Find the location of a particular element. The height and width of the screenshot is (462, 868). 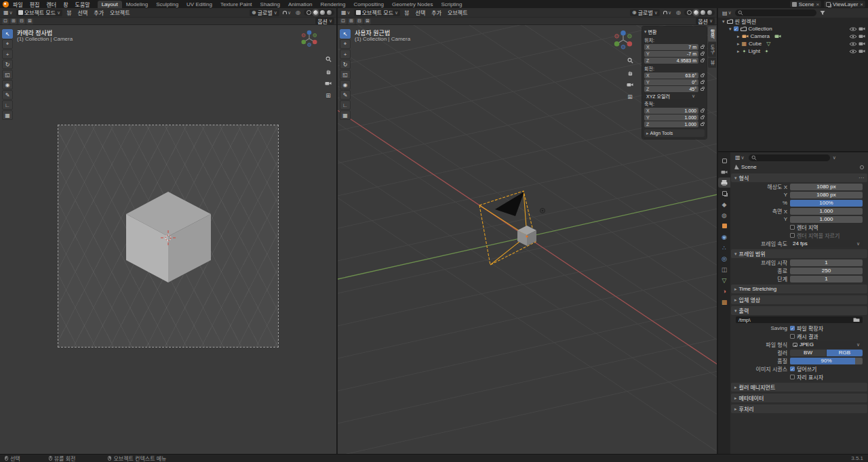

select-mode-intersect-button: ⊠ is located at coordinates (368, 22).